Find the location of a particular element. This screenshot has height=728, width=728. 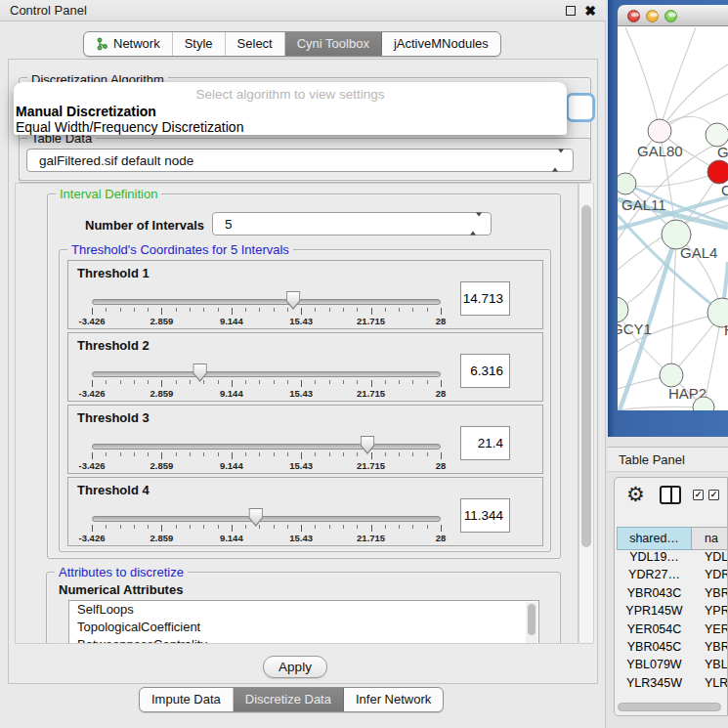

table-row: YBR045CYBR0 is located at coordinates (672, 649).